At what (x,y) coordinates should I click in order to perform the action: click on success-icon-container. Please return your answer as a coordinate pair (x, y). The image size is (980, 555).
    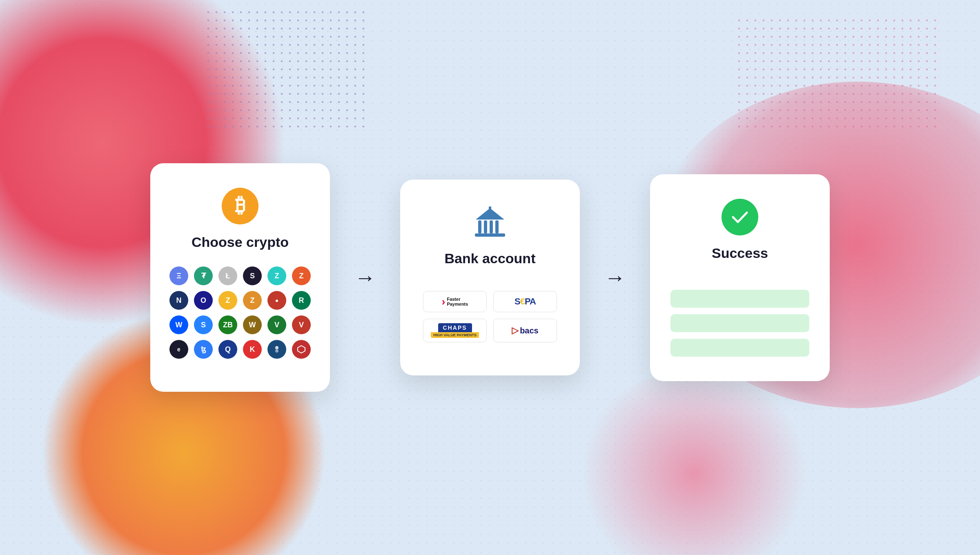
    Looking at the image, I should click on (740, 217).